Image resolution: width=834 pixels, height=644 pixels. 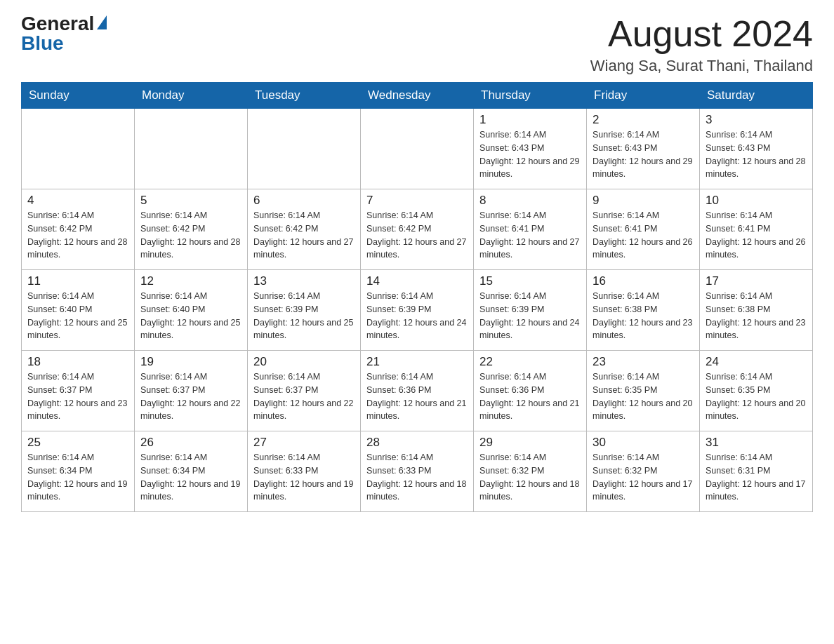 What do you see at coordinates (191, 310) in the screenshot?
I see `calendar-cell: 12Sunrise: 6:14 AMSunset: 6:40 PMDayligh…` at bounding box center [191, 310].